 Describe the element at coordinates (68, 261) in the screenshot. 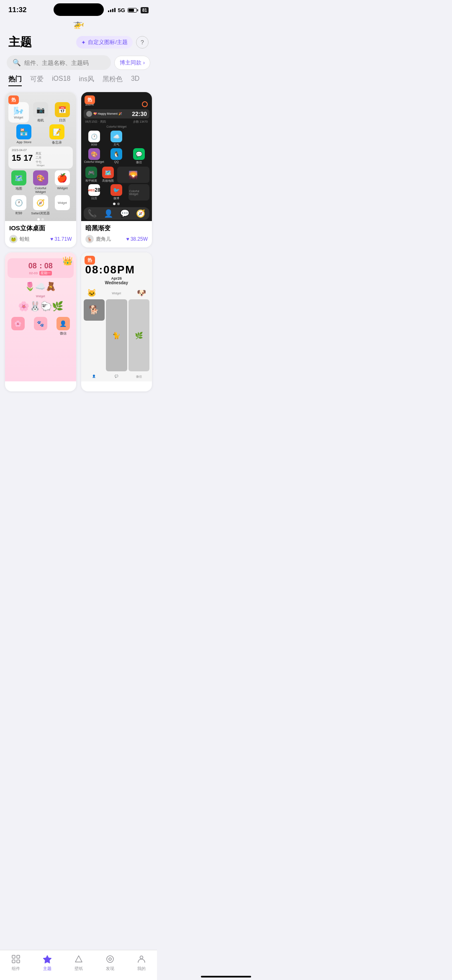

I see `crown-badge-cute: 👑` at that location.